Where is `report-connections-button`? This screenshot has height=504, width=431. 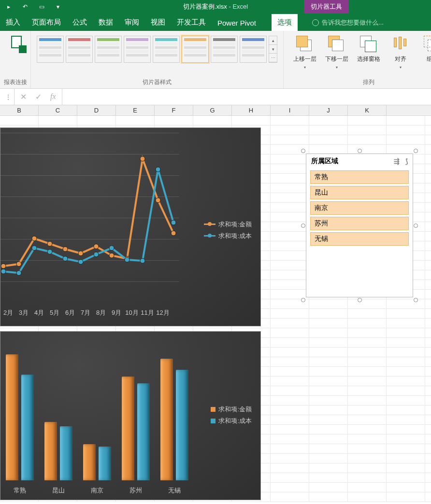 report-connections-button is located at coordinates (17, 42).